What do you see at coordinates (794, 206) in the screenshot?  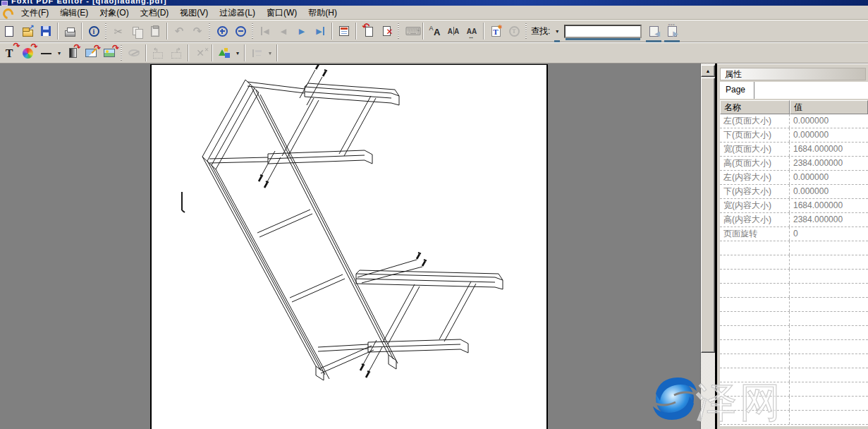 I see `property-row: 宽(内容大小)1684.000000` at bounding box center [794, 206].